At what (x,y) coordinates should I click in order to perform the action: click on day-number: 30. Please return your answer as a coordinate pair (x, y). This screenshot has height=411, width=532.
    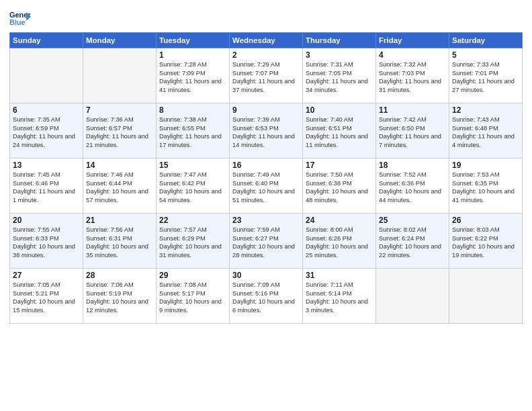
    Looking at the image, I should click on (266, 275).